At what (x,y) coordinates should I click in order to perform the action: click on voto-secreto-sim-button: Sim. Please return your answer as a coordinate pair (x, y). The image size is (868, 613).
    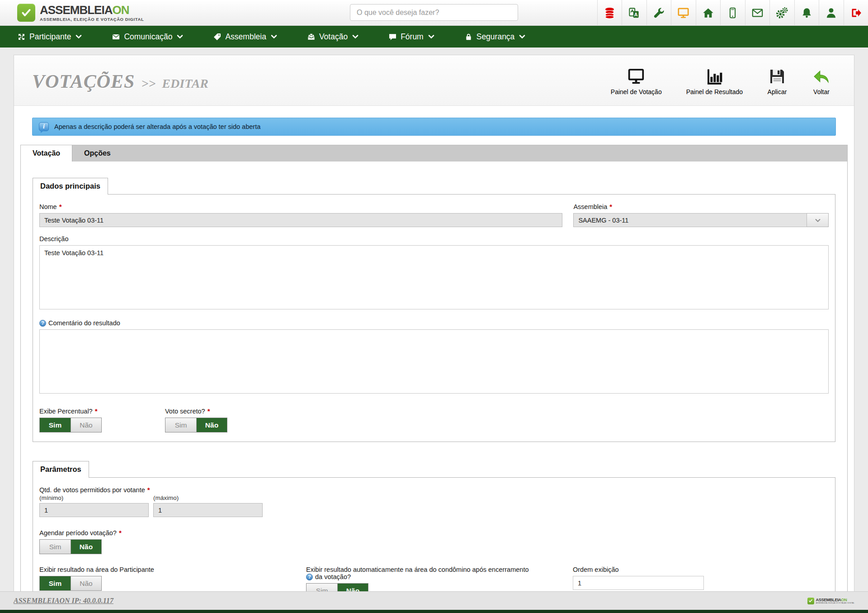
    Looking at the image, I should click on (181, 425).